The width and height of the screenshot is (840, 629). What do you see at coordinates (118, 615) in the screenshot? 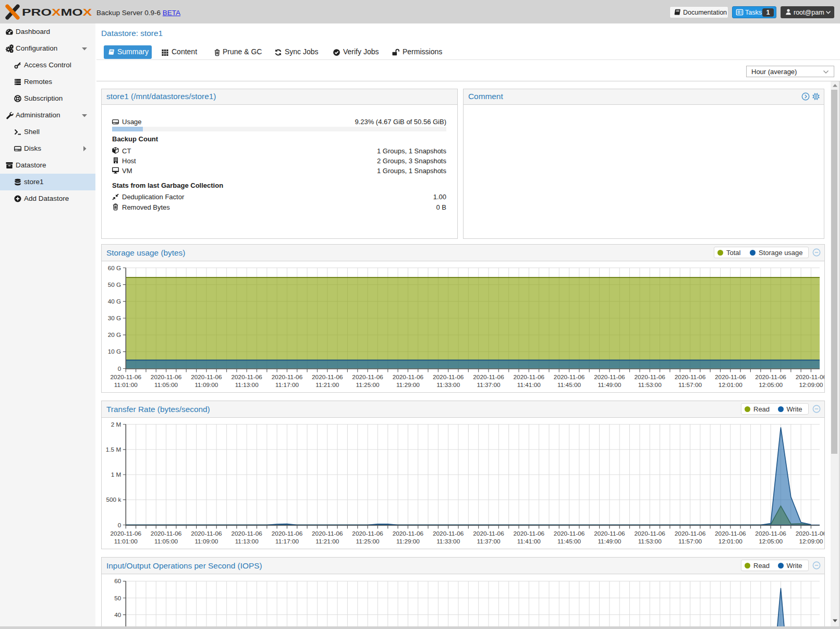
I see `svg-text: 40` at bounding box center [118, 615].